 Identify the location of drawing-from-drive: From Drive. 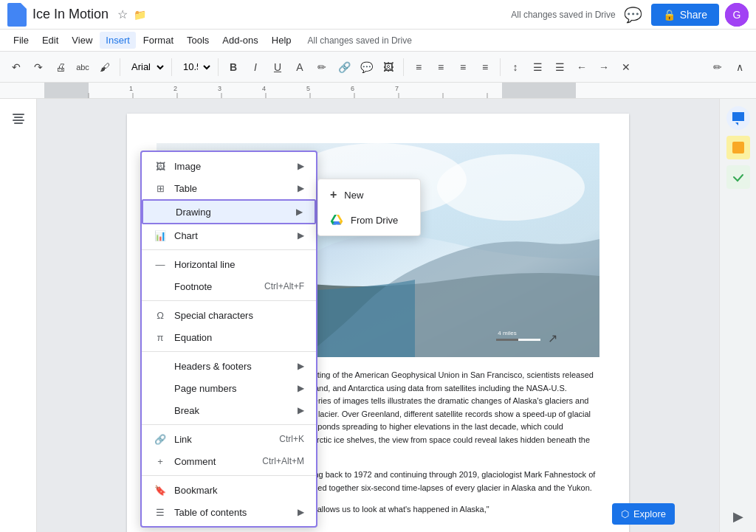
(369, 220).